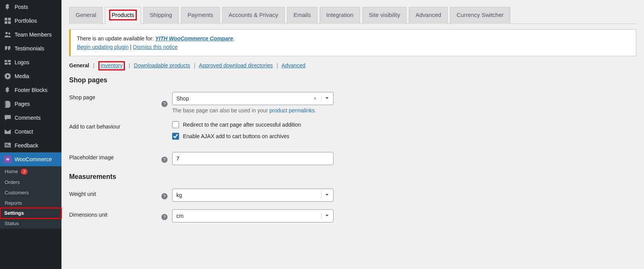  Describe the element at coordinates (8, 104) in the screenshot. I see `pages-icon` at that location.